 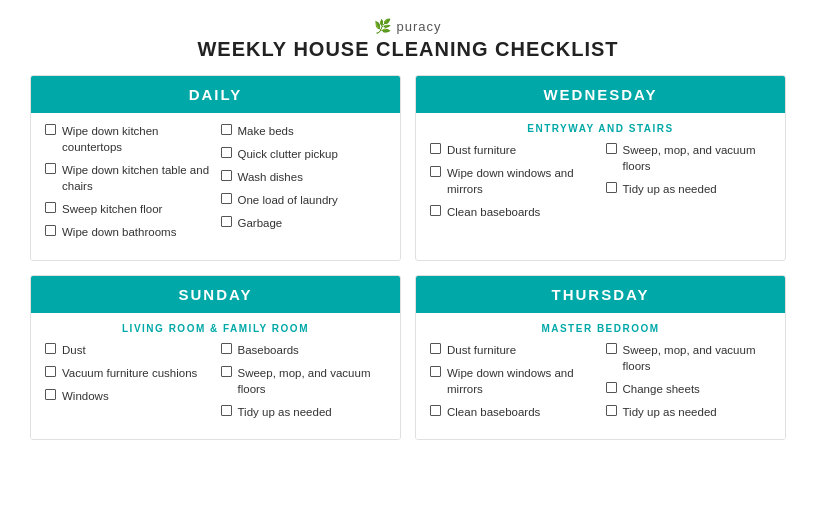 I want to click on item-text: Dust, so click(x=74, y=350).